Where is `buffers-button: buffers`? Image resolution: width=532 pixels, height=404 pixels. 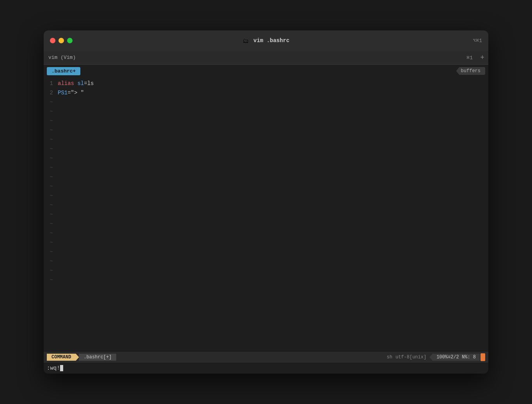
buffers-button: buffers is located at coordinates (471, 71).